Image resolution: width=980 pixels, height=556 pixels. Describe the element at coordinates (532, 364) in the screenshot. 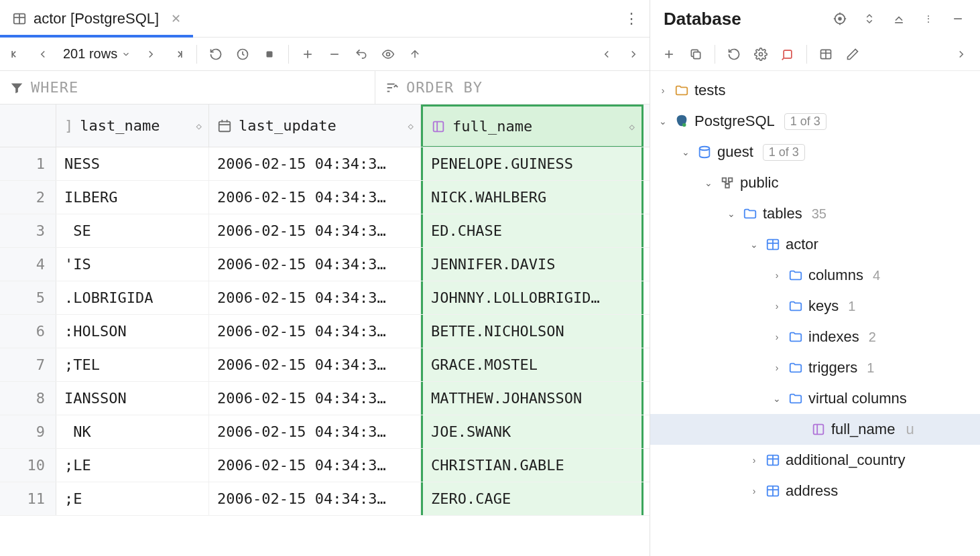

I see `cell-full-name: GRACE.MOSTEL` at that location.